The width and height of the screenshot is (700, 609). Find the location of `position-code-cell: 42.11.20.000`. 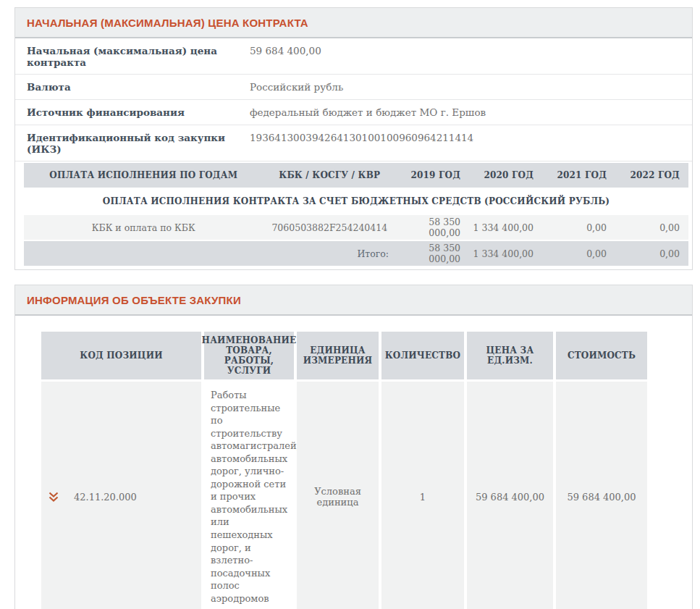

position-code-cell: 42.11.20.000 is located at coordinates (122, 495).